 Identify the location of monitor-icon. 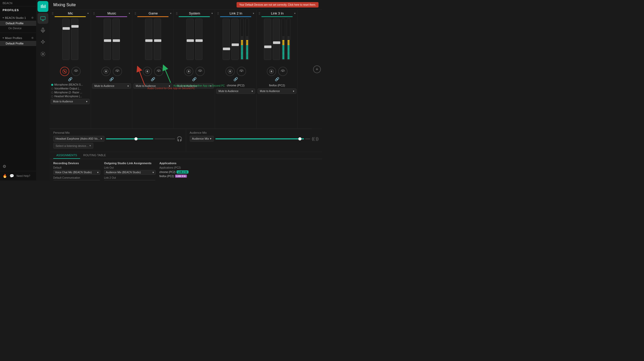
(43, 18).